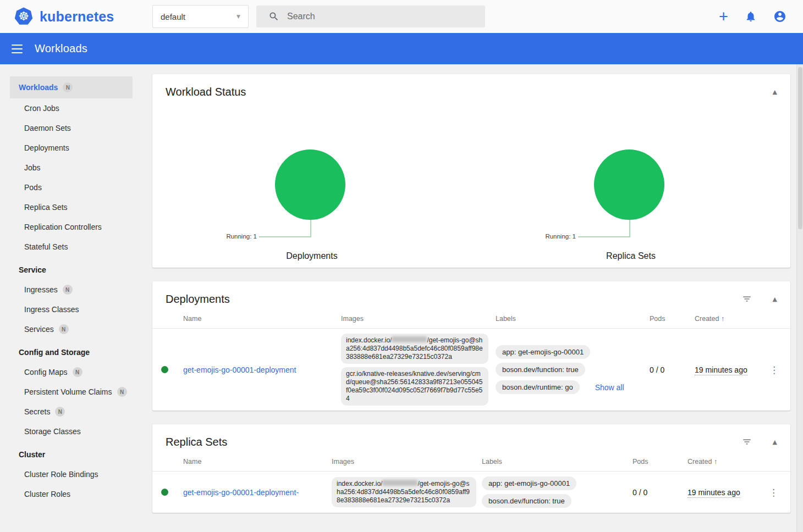  Describe the element at coordinates (70, 187) in the screenshot. I see `sidebar-item-pods: Pods` at that location.